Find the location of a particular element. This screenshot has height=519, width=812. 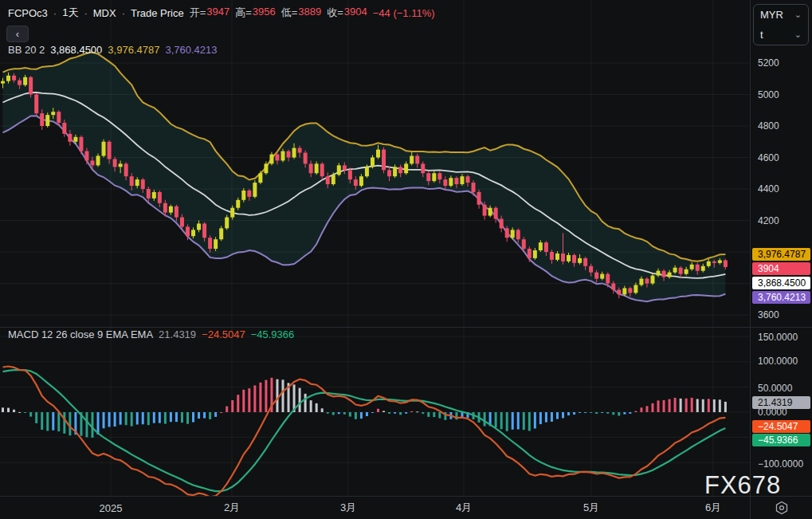

price-axis-separator is located at coordinates (751, 260).